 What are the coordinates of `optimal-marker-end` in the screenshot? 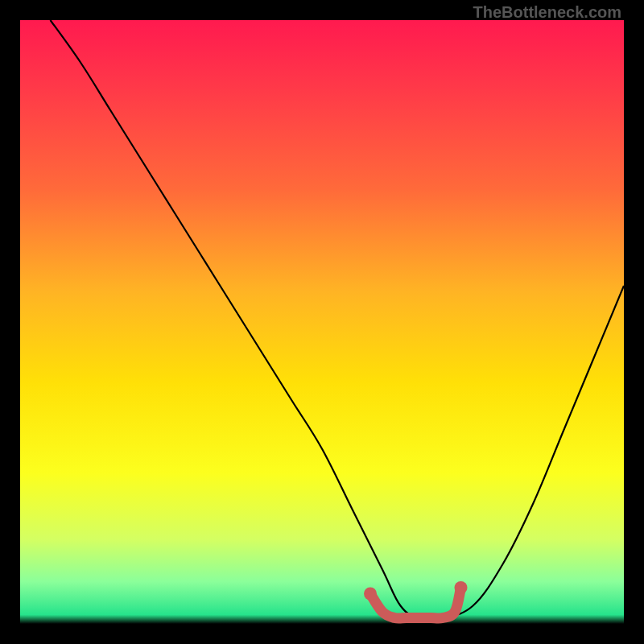 It's located at (461, 588).